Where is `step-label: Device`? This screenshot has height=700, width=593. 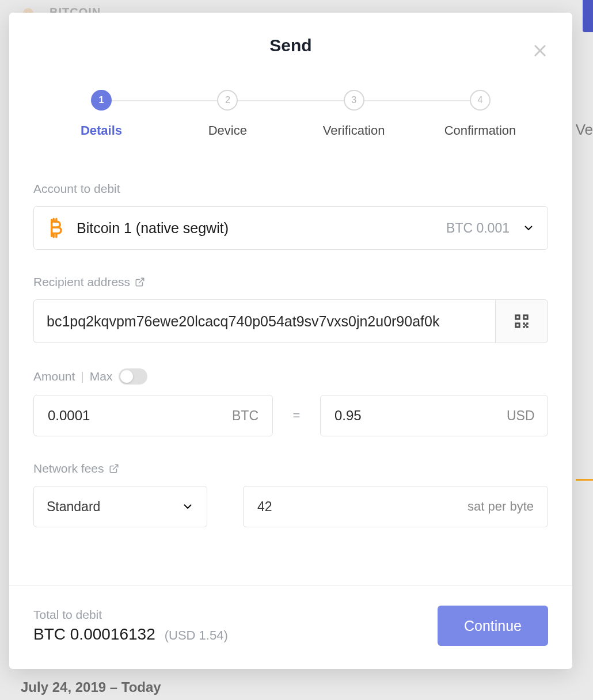 step-label: Device is located at coordinates (228, 131).